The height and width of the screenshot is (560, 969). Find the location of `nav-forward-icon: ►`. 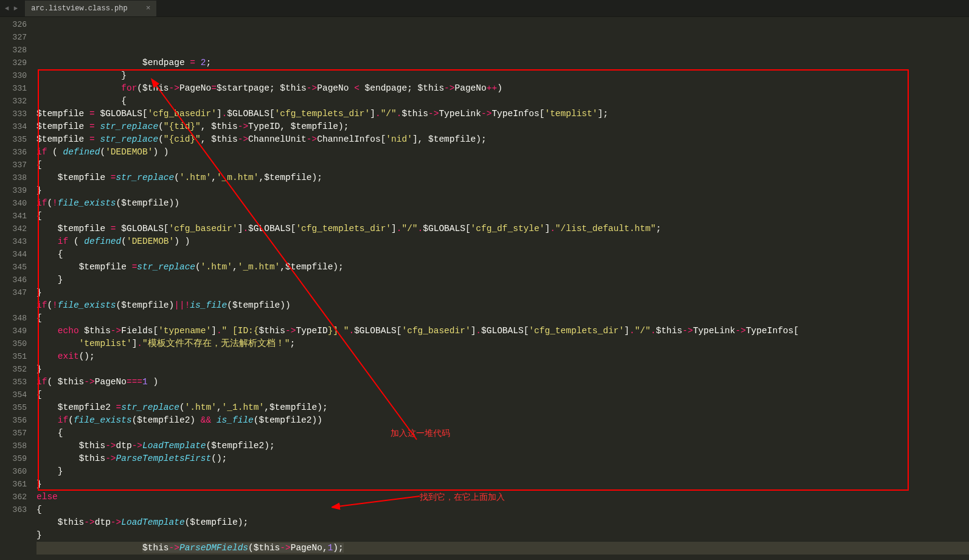

nav-forward-icon: ► is located at coordinates (16, 9).